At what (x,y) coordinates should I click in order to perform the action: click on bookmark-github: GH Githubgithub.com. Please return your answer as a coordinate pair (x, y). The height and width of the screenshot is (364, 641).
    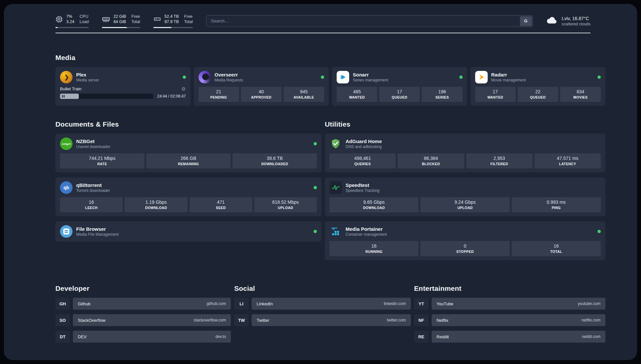
    Looking at the image, I should click on (143, 304).